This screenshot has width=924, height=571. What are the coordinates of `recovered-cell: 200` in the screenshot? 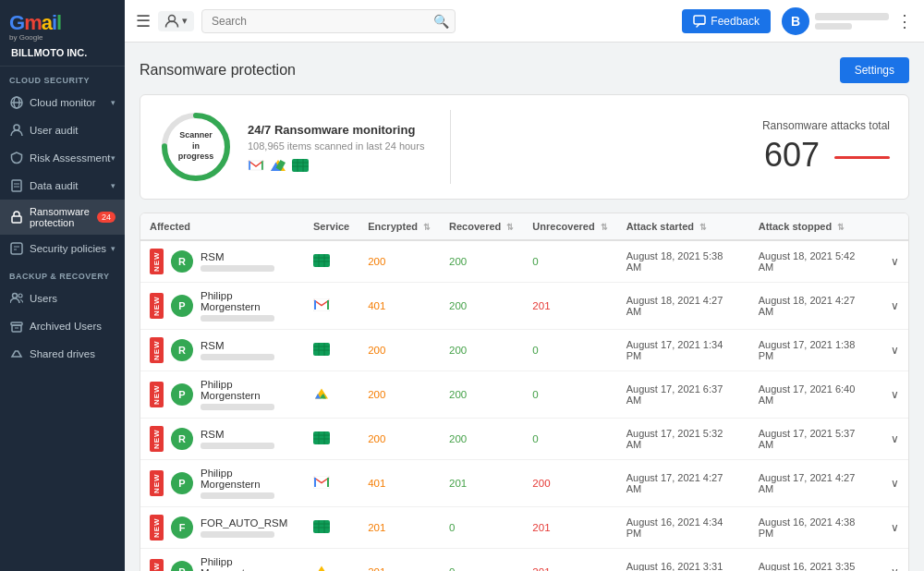 It's located at (481, 261).